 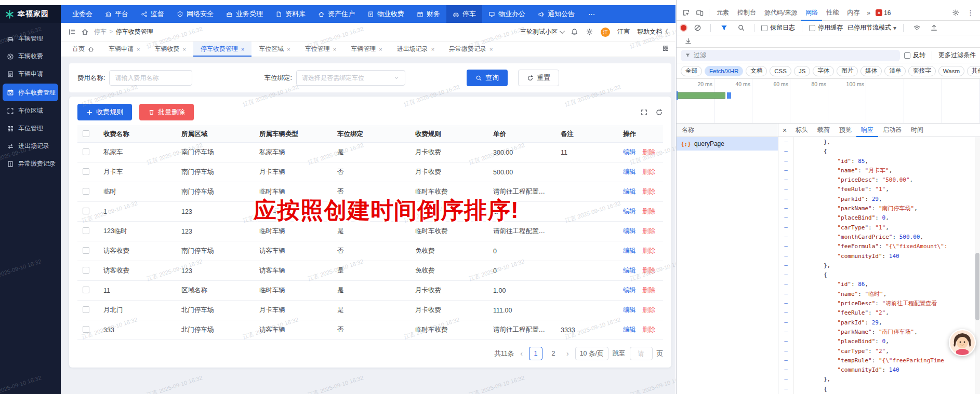 I want to click on reset-button: 重置, so click(x=538, y=78).